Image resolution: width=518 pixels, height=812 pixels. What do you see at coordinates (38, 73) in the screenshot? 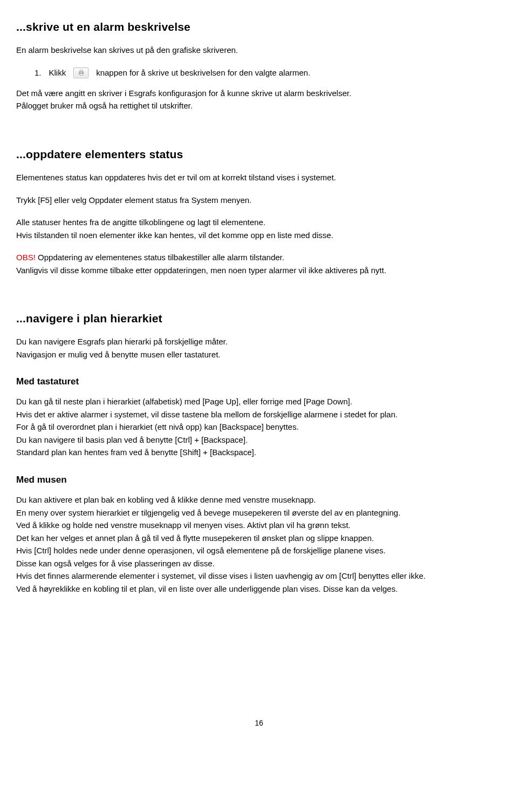
I see `list-number: 1.` at bounding box center [38, 73].